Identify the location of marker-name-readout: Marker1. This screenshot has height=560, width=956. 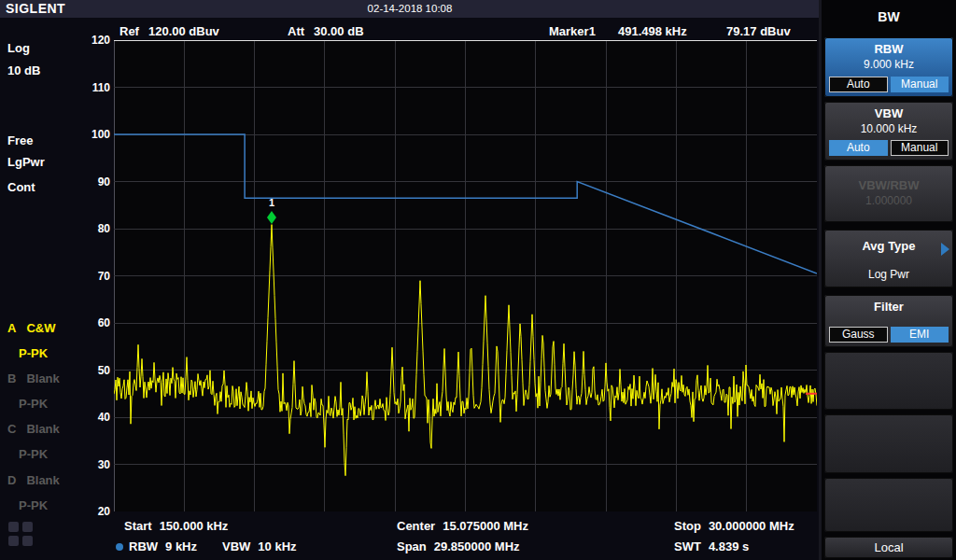
(572, 32).